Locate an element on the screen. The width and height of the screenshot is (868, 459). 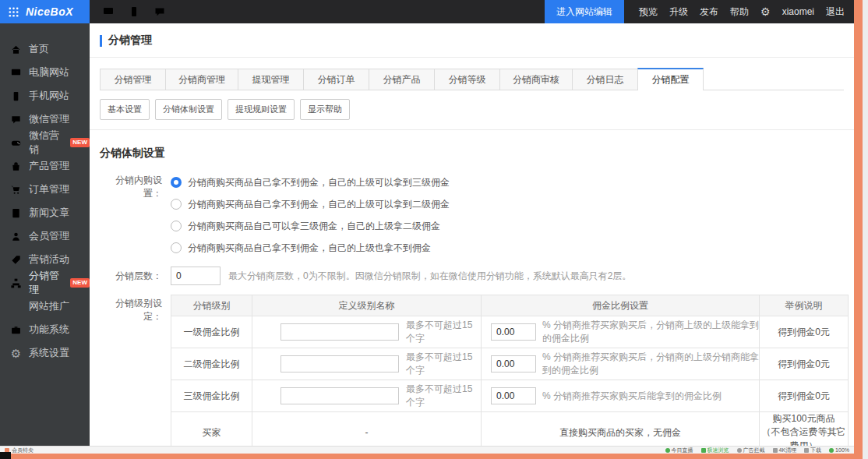
sidebar-item-label: 订单管理 is located at coordinates (49, 189).